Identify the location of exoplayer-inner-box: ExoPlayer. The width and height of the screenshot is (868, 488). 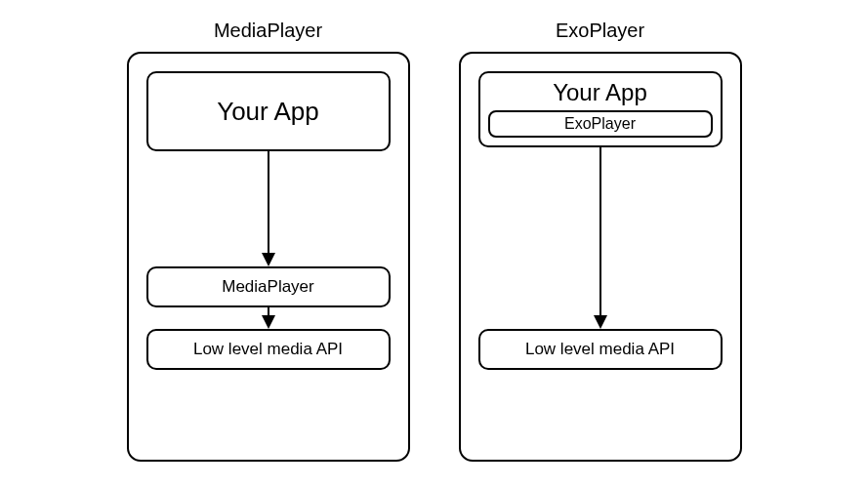
(600, 124).